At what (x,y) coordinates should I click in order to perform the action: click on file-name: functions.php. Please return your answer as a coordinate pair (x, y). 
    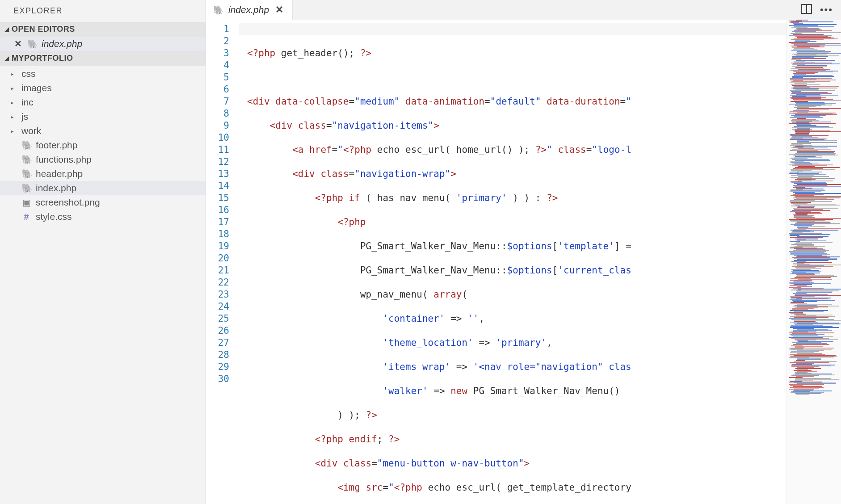
    Looking at the image, I should click on (63, 160).